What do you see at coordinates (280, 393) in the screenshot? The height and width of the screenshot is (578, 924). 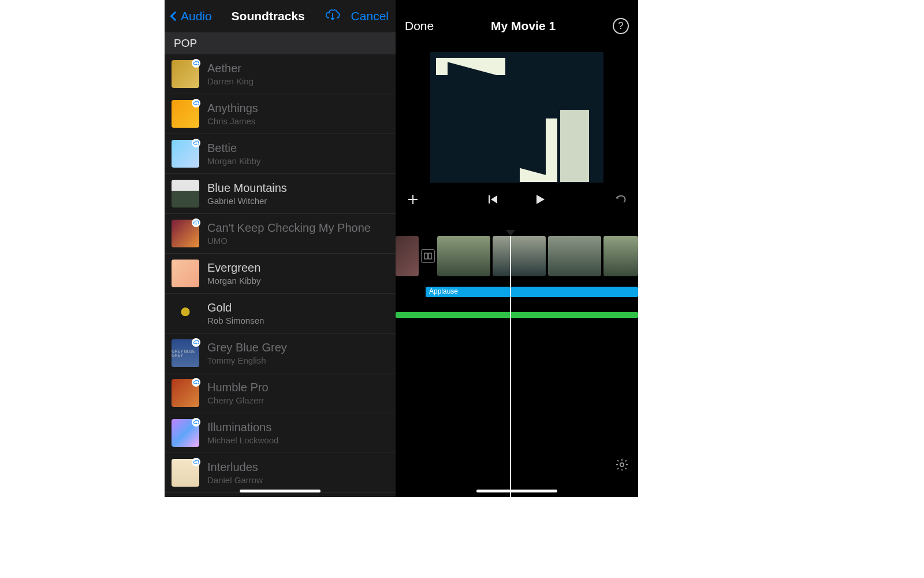 I see `track-row: Humble ProCherry Glazerr` at bounding box center [280, 393].